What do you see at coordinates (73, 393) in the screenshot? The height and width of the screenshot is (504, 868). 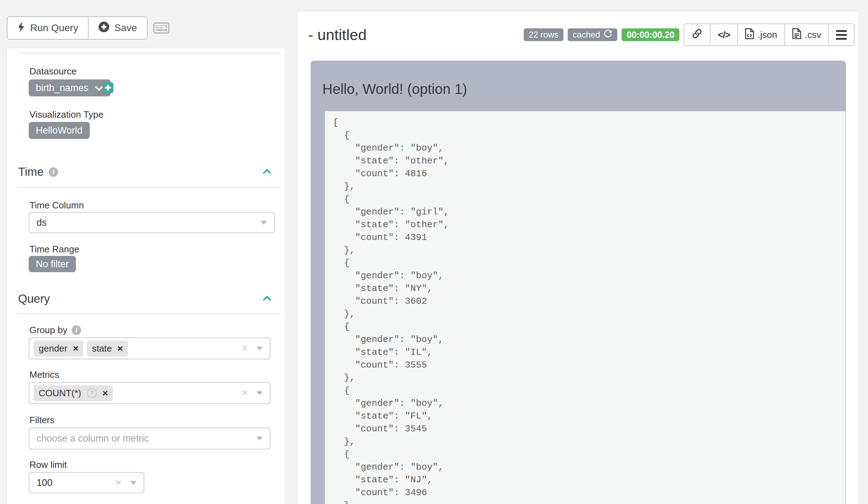 I see `selected-option-tag: COUNT(*)?×` at bounding box center [73, 393].